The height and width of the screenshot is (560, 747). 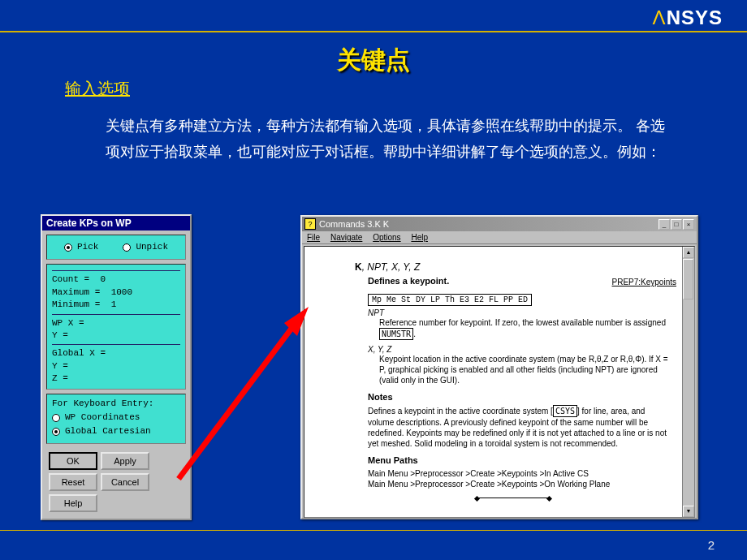 What do you see at coordinates (525, 329) in the screenshot?
I see `arg-npt-desc: Reference number for keypoint. If zero, …` at bounding box center [525, 329].